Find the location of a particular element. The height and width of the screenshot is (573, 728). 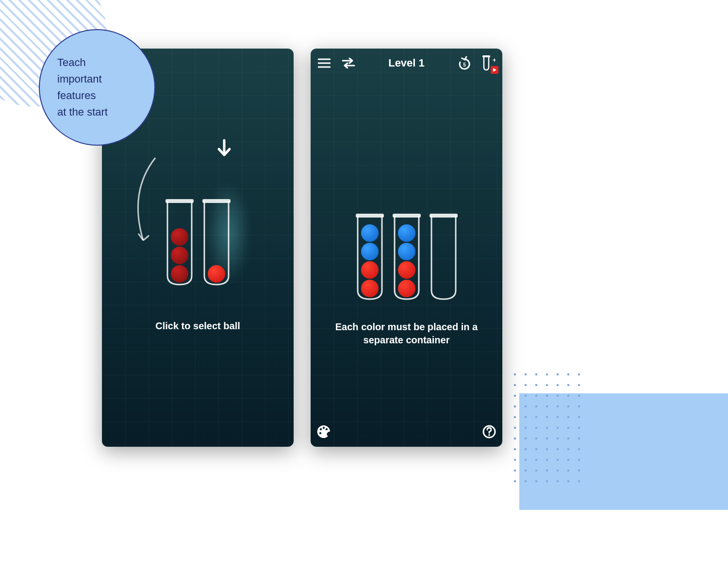

add-tube-icon: +1 is located at coordinates (489, 63).